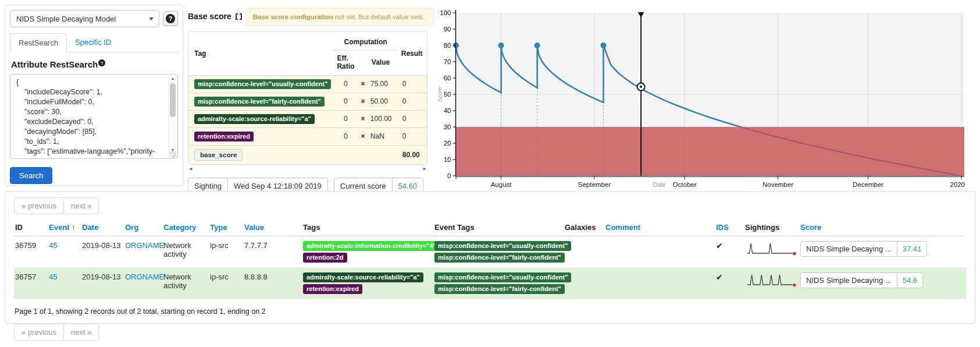 This screenshot has width=980, height=347. Describe the element at coordinates (849, 249) in the screenshot. I see `score-model-name: NIDS Simple Decaying ...` at that location.